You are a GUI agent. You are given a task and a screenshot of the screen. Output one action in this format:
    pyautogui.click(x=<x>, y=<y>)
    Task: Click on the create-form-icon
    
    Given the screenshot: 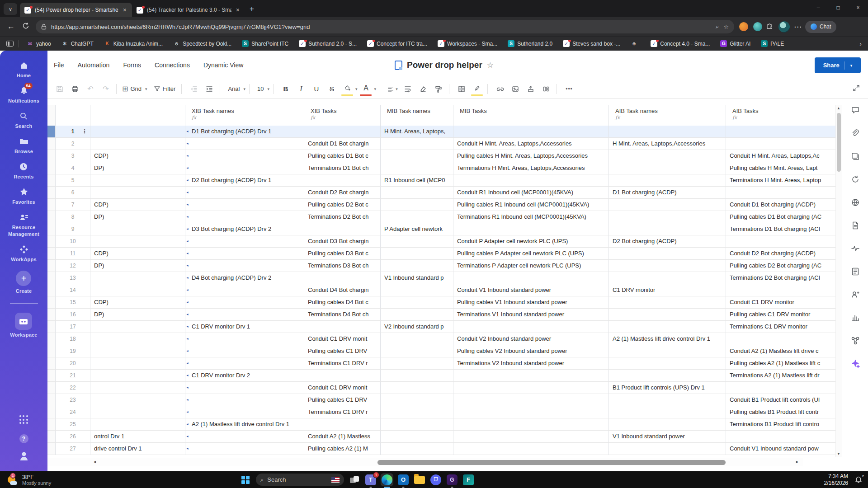 What is the action you would take?
    pyautogui.click(x=855, y=226)
    